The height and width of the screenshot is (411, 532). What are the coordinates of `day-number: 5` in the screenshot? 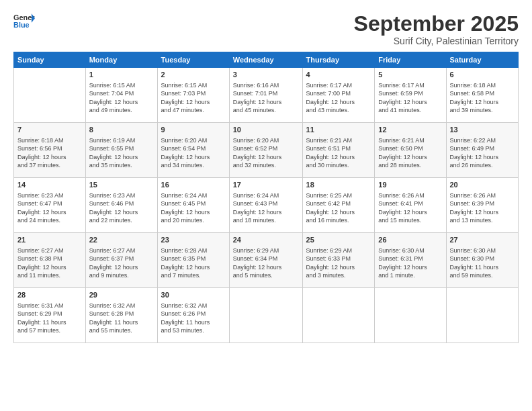 It's located at (410, 75).